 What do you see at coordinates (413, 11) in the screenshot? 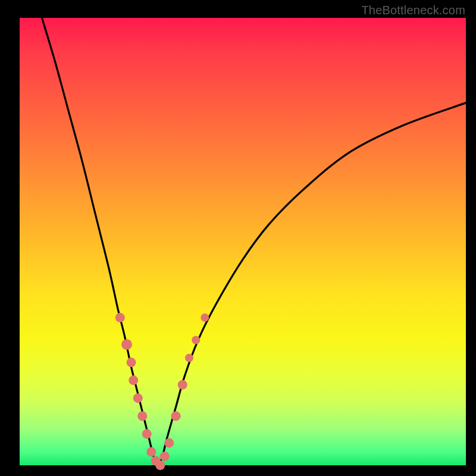
I see `watermark-text: TheBottleneck.com` at bounding box center [413, 11].